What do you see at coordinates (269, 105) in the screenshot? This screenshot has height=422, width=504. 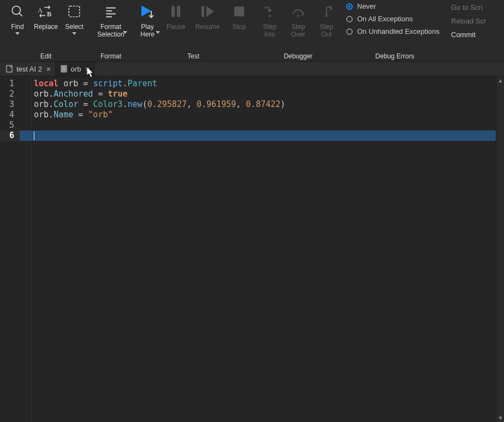 I see `code-line: orb.Color = Color3.new(0.295827, 0.96195…` at bounding box center [269, 105].